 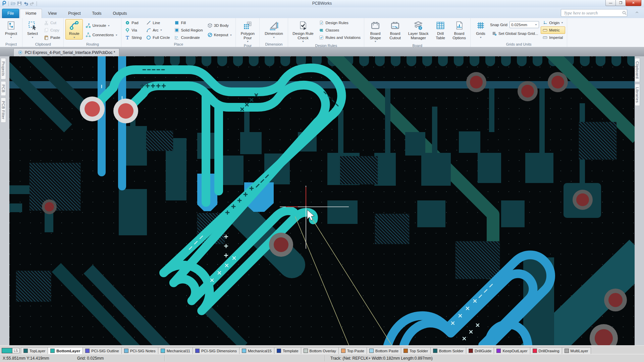 What do you see at coordinates (440, 30) in the screenshot?
I see `drill-table-button: Drill Table` at bounding box center [440, 30].